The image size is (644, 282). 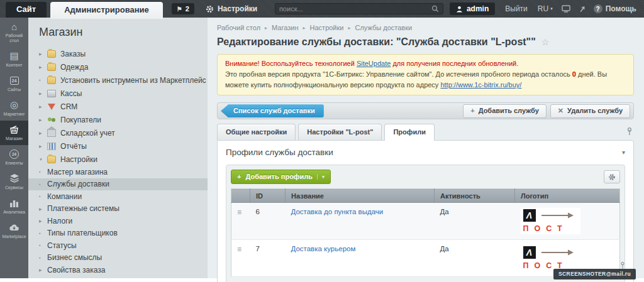 What do you see at coordinates (337, 212) in the screenshot?
I see `profile-link: Доставка до пункта выдачи` at bounding box center [337, 212].